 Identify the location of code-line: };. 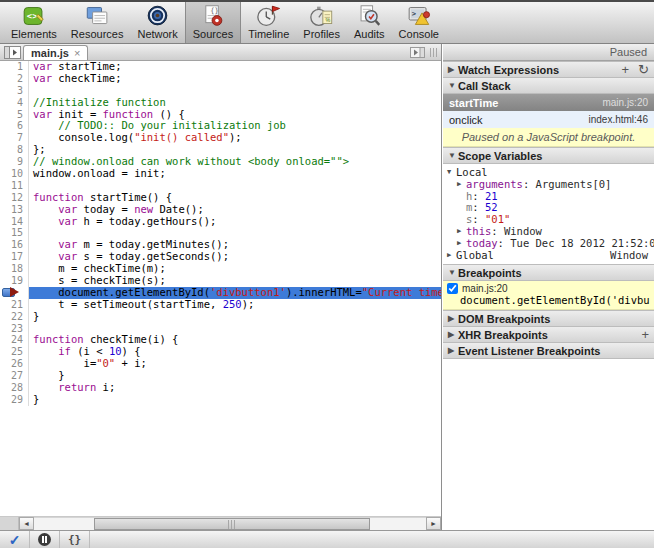
(235, 150).